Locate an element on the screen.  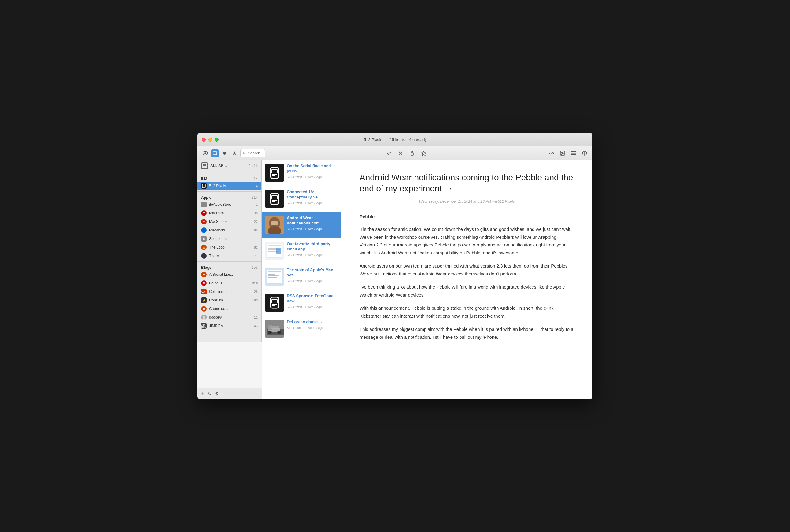
article-item-4: The state of Apple's Mac sof... 512 Pixe… is located at coordinates (301, 277).